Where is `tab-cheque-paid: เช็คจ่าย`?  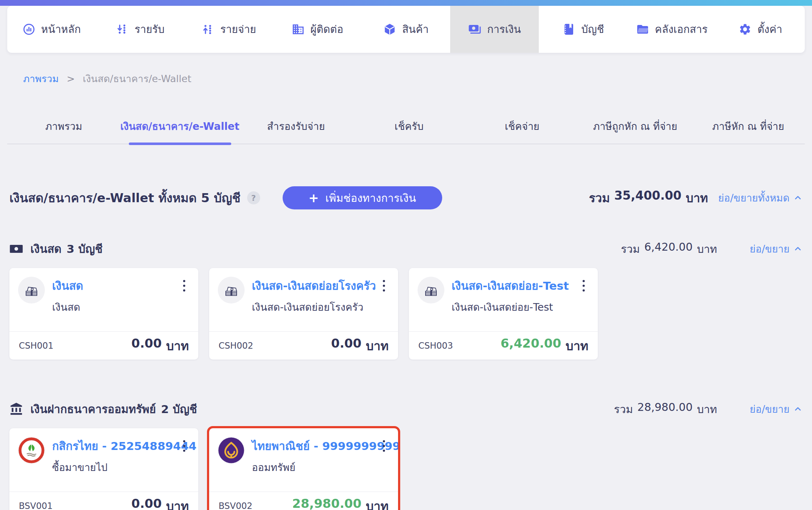
tab-cheque-paid: เช็คจ่าย is located at coordinates (522, 128).